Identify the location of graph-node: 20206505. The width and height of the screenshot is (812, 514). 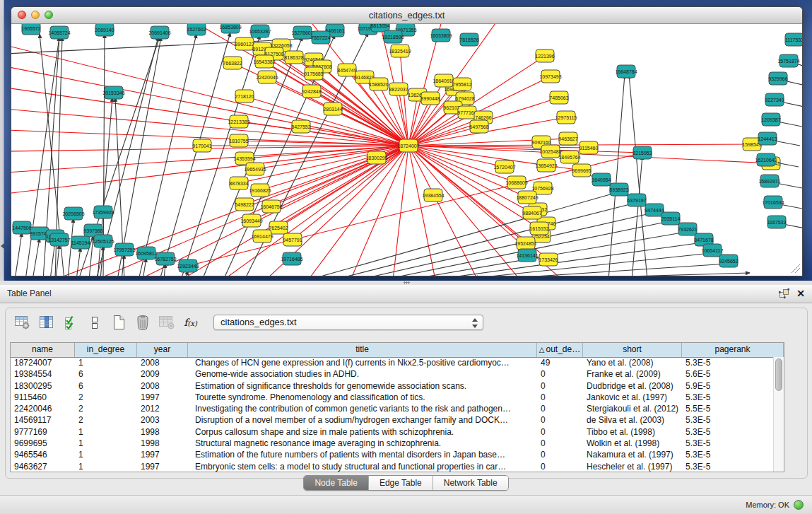
(73, 214).